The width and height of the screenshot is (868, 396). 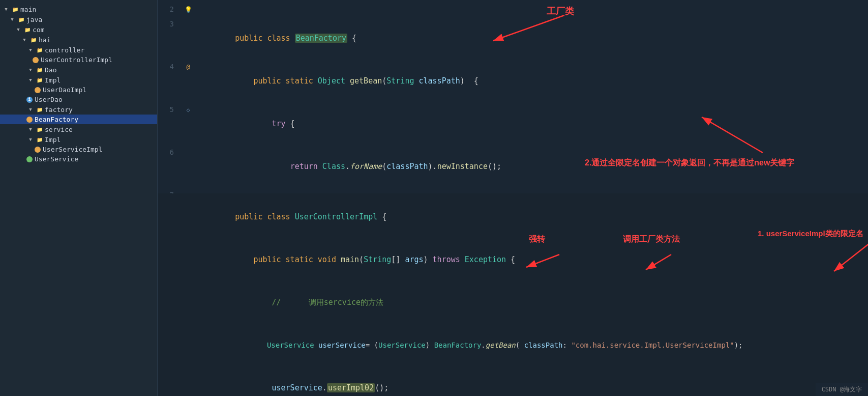 I want to click on code-line-2: 2 💡, so click(x=513, y=9).